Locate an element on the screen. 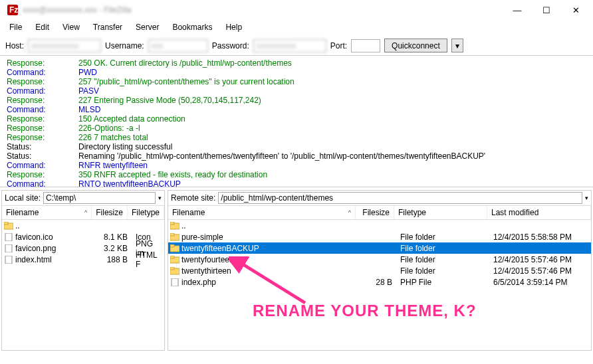 The height and width of the screenshot is (364, 593). local-file-list: ..favicon.ico8.1 KBIconfavicon.png3.2 KB… is located at coordinates (83, 285).